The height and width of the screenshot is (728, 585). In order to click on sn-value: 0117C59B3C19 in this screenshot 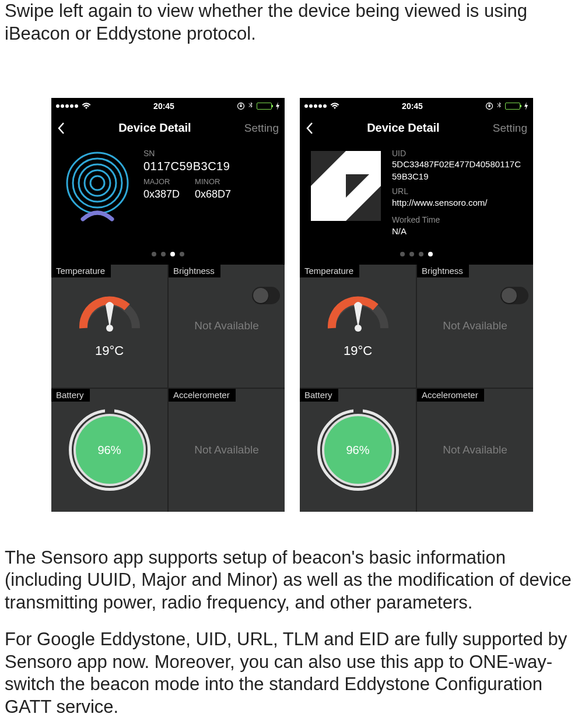, I will do `click(187, 167)`.